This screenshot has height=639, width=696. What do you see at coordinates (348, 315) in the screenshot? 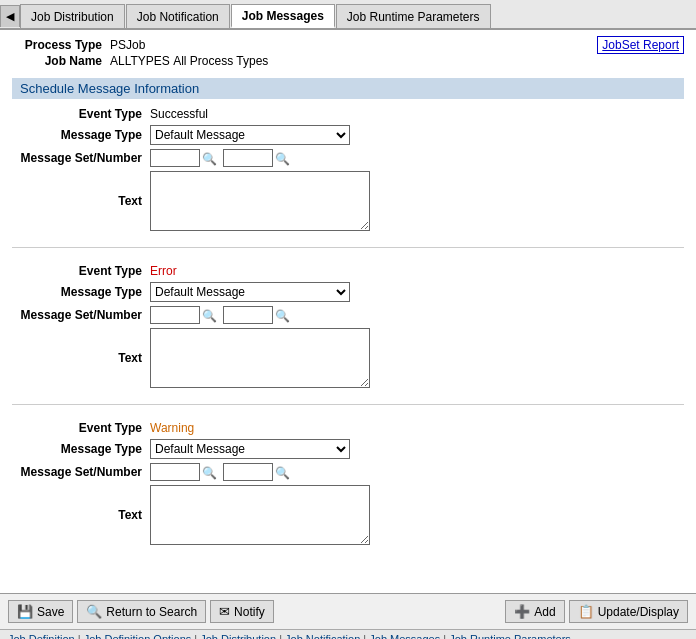
I see `msg-set-row-2: Message Set/Number` at bounding box center [348, 315].